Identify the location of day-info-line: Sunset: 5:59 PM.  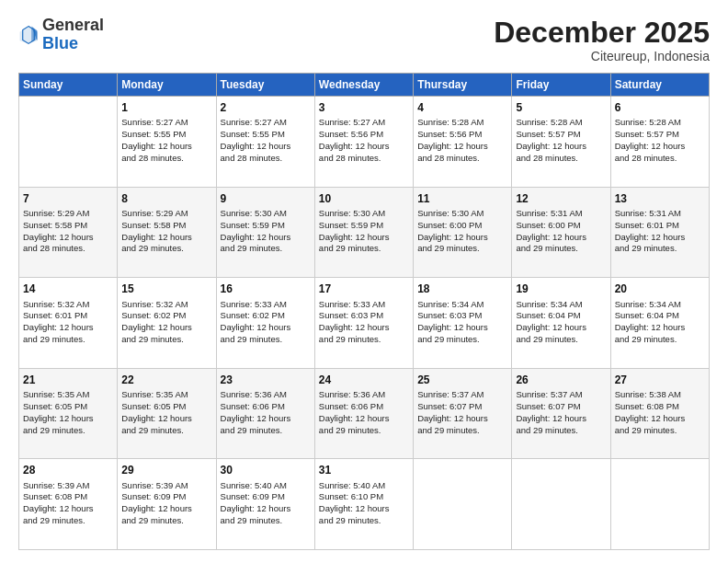
(266, 226).